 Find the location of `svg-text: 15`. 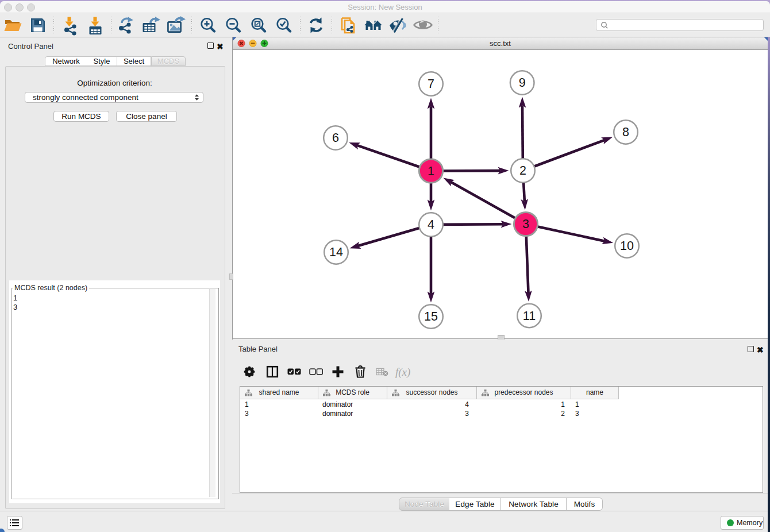

svg-text: 15 is located at coordinates (431, 317).